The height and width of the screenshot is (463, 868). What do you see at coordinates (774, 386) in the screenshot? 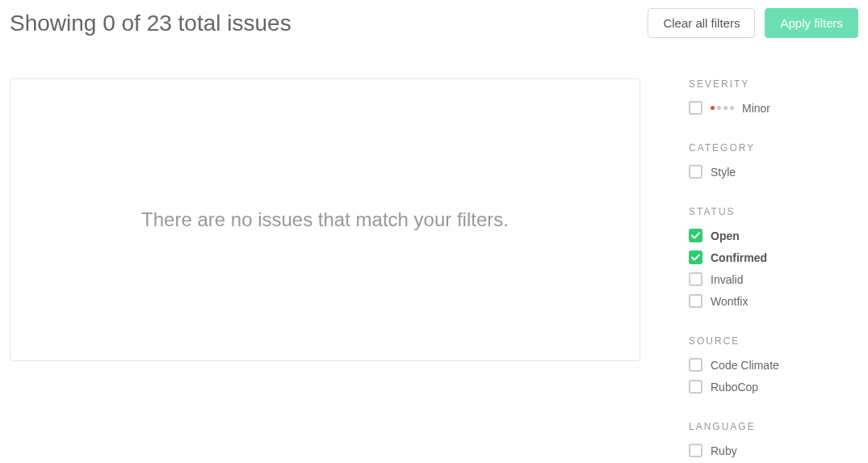
I see `filter-item-rubocop: RuboCop` at bounding box center [774, 386].